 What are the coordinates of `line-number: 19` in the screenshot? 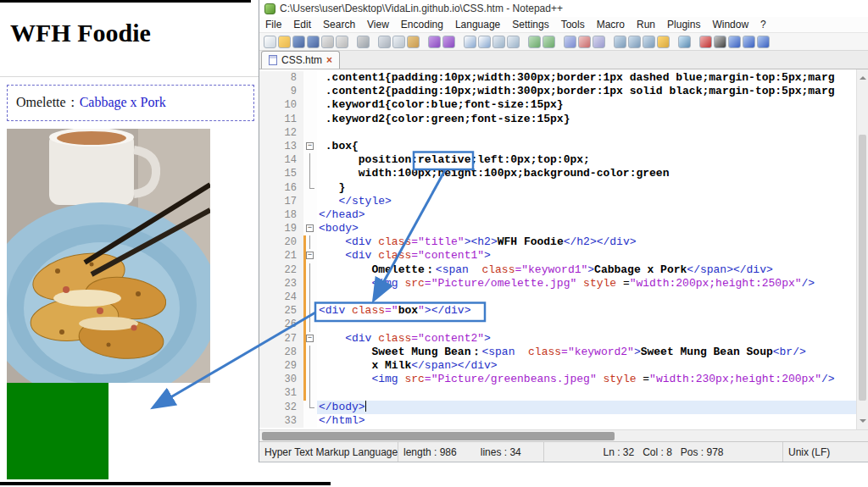 It's located at (281, 229).